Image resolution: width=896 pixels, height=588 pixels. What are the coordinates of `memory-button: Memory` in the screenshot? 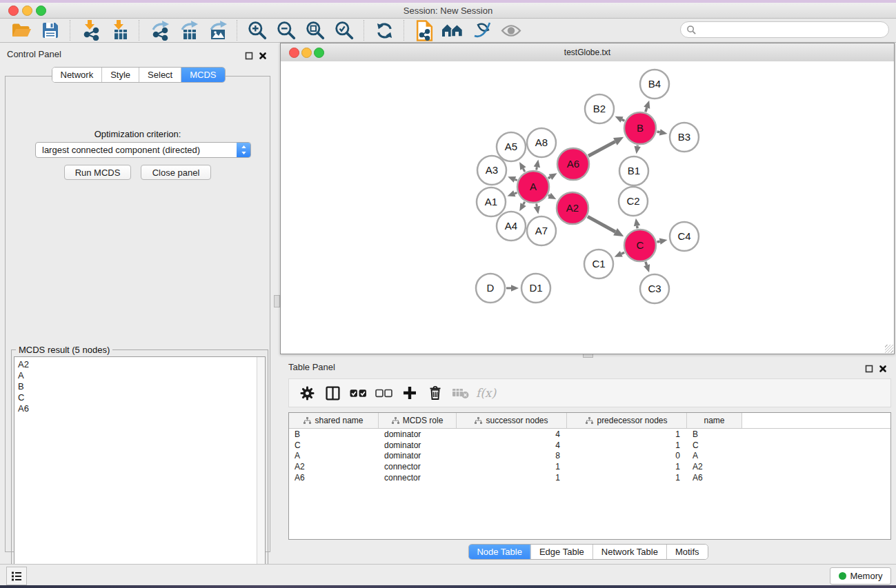 It's located at (861, 576).